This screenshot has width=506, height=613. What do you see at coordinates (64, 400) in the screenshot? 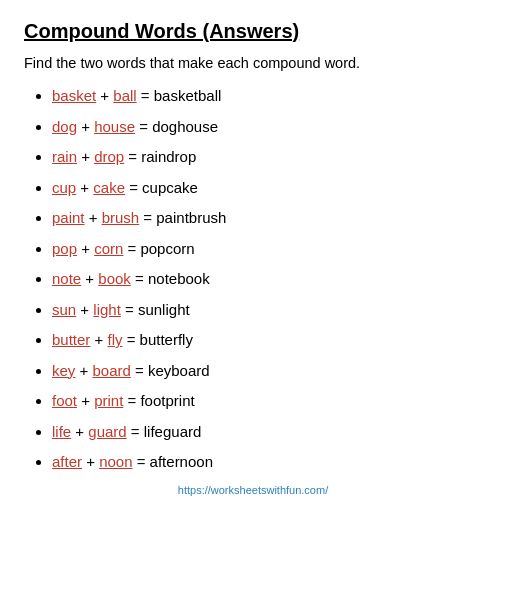
I see `word1: foot` at bounding box center [64, 400].